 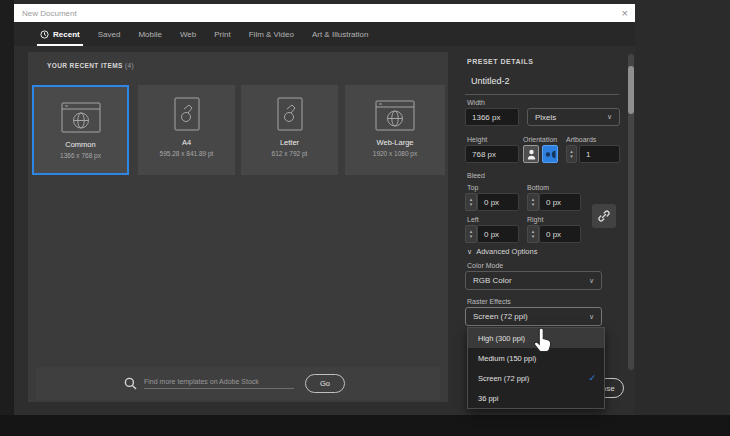 What do you see at coordinates (272, 34) in the screenshot?
I see `tab-label: Film & Video` at bounding box center [272, 34].